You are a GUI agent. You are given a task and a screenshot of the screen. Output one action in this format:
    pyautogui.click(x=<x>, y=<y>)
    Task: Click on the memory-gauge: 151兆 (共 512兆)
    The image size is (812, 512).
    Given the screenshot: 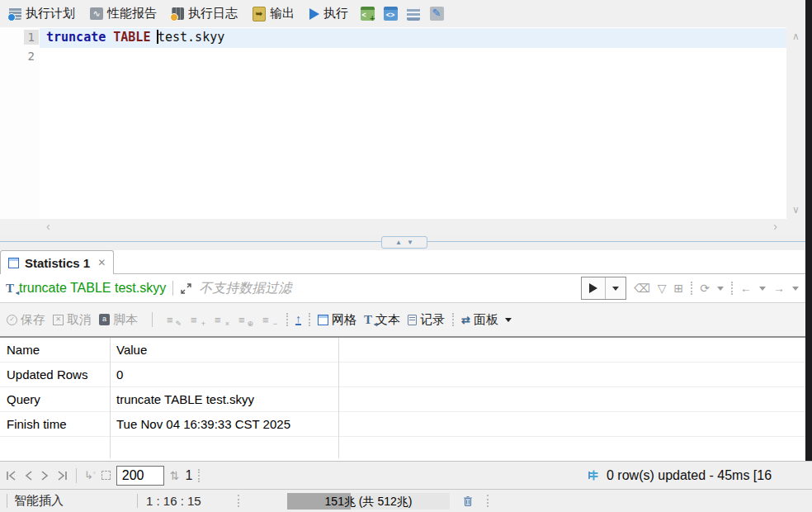 What is the action you would take?
    pyautogui.click(x=368, y=501)
    